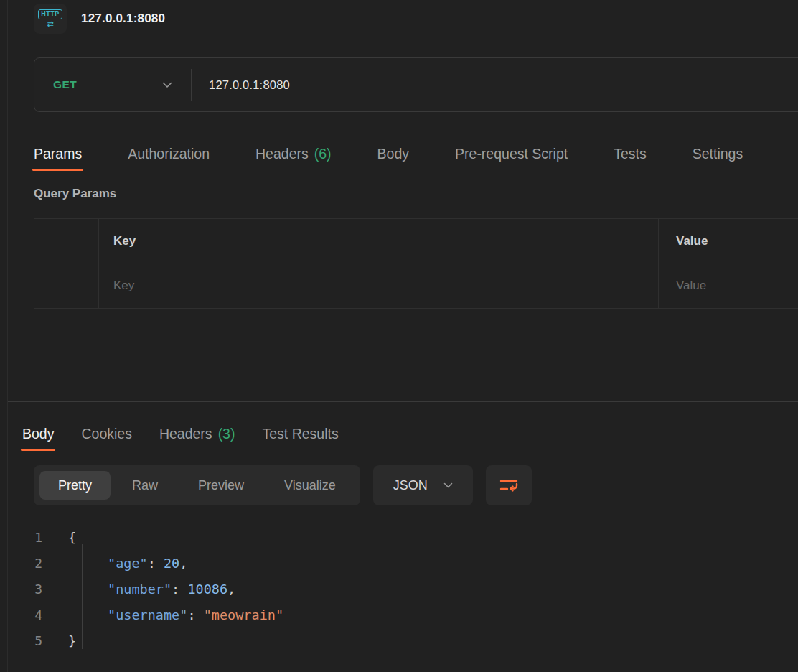 Image resolution: width=798 pixels, height=672 pixels. What do you see at coordinates (410, 640) in the screenshot?
I see `code-line: 5}` at bounding box center [410, 640].